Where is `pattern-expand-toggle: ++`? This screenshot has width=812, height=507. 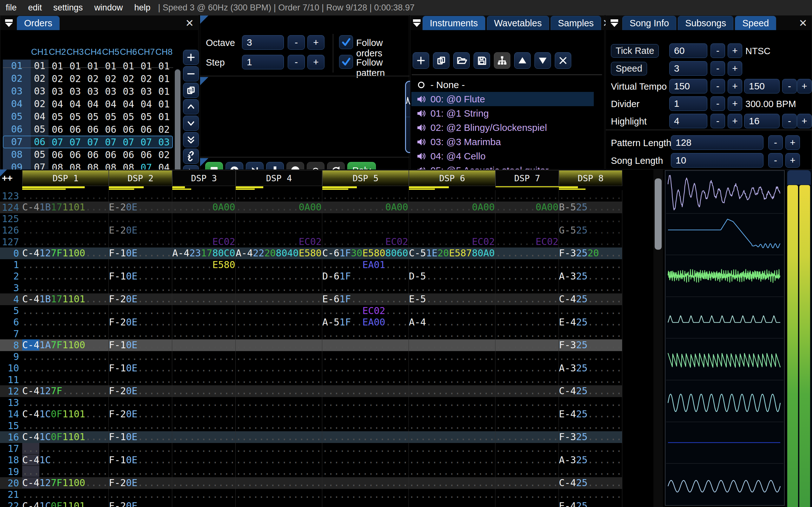
pattern-expand-toggle: ++ is located at coordinates (7, 178).